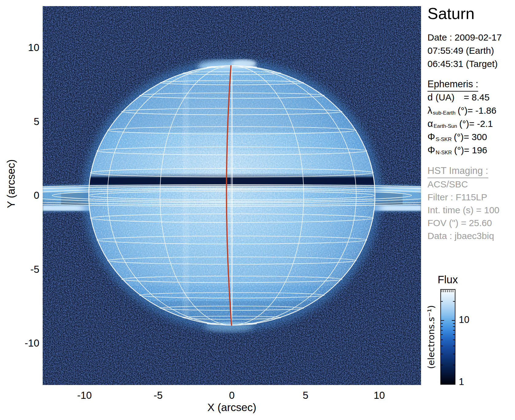 This screenshot has width=515, height=420. Describe the element at coordinates (430, 111) in the screenshot. I see `symbol-lambda: λ` at that location.